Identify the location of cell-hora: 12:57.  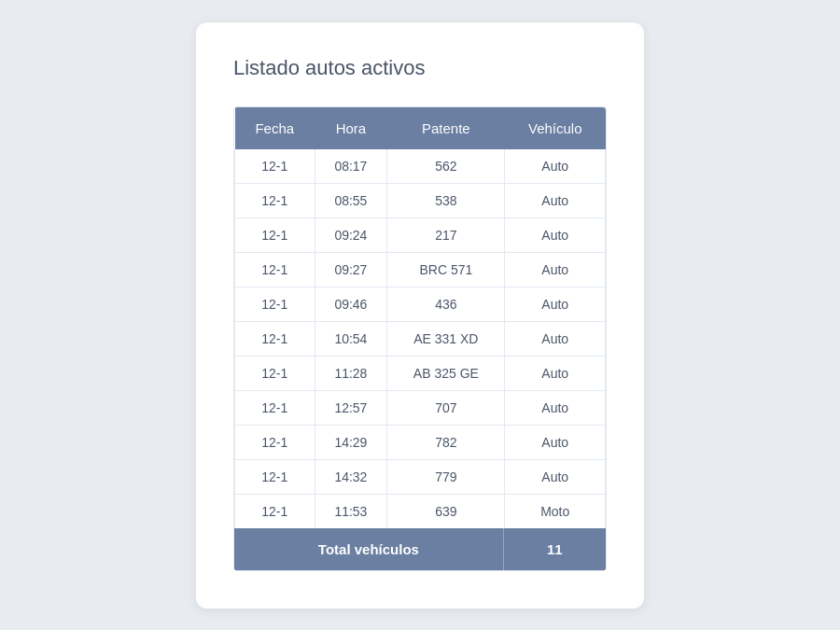
(351, 407).